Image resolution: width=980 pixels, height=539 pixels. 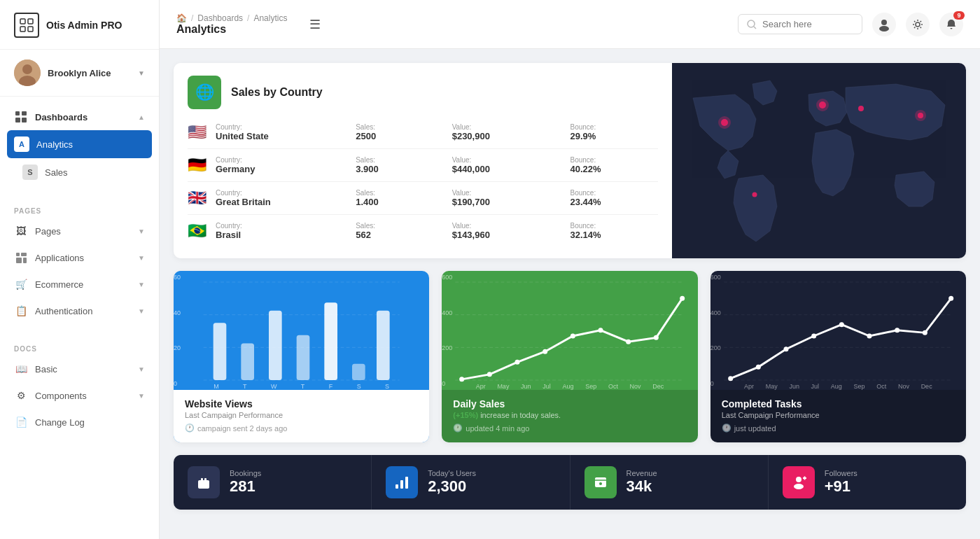 What do you see at coordinates (301, 404) in the screenshot?
I see `website-views-title: Website Views` at bounding box center [301, 404].